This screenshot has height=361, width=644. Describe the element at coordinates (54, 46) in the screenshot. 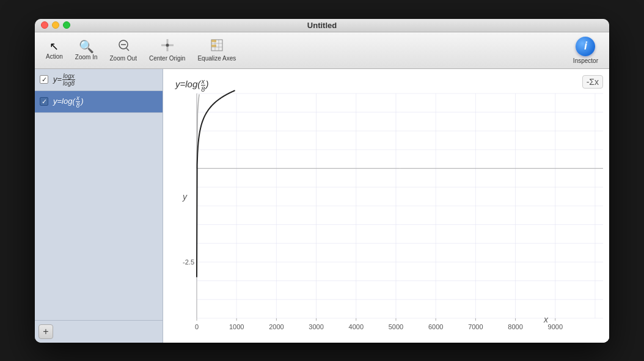

I see `action-icon: ↖` at that location.